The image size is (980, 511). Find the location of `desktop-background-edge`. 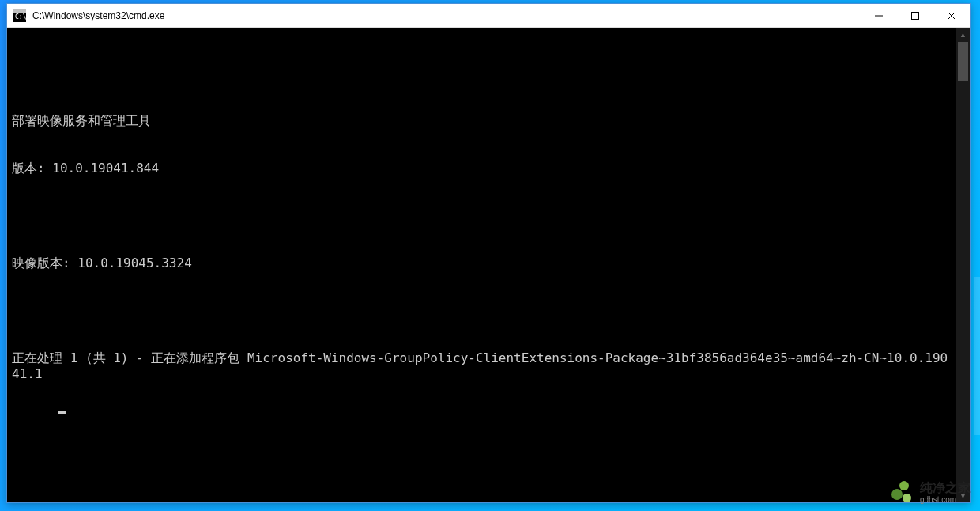

desktop-background-edge is located at coordinates (977, 356).